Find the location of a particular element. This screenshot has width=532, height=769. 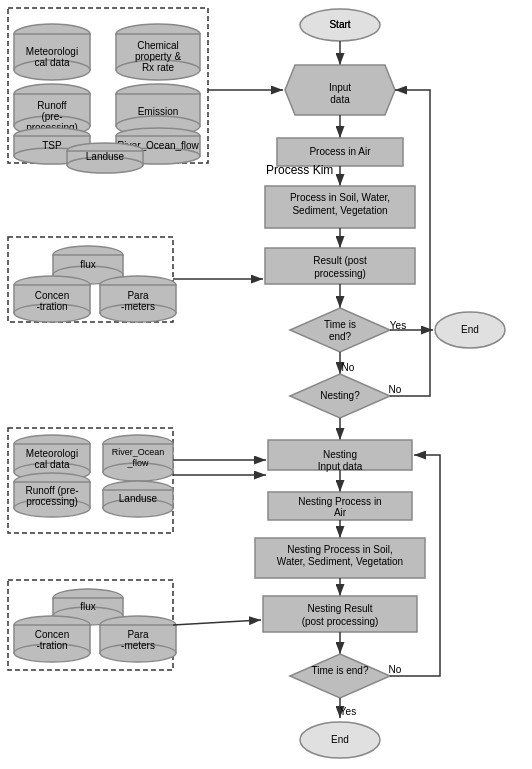

no-label-3: No is located at coordinates (396, 670).